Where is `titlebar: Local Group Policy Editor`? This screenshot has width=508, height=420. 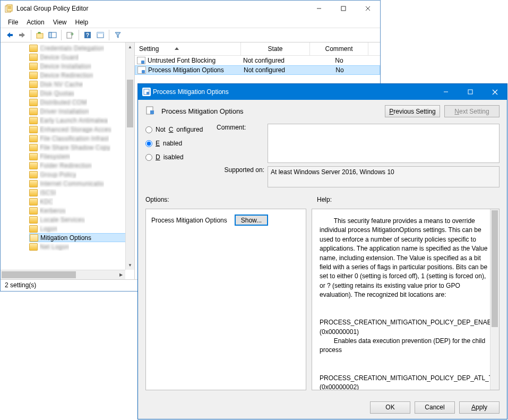 titlebar: Local Group Policy Editor is located at coordinates (190, 8).